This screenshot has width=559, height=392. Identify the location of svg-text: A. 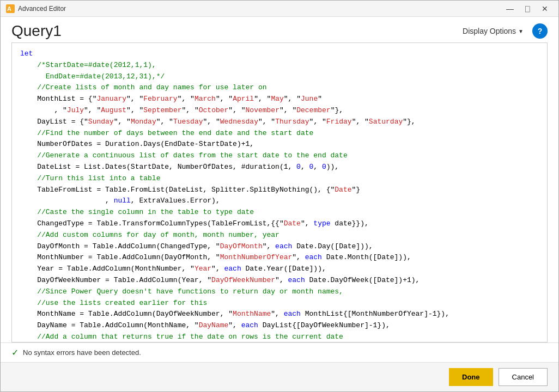
(9, 9).